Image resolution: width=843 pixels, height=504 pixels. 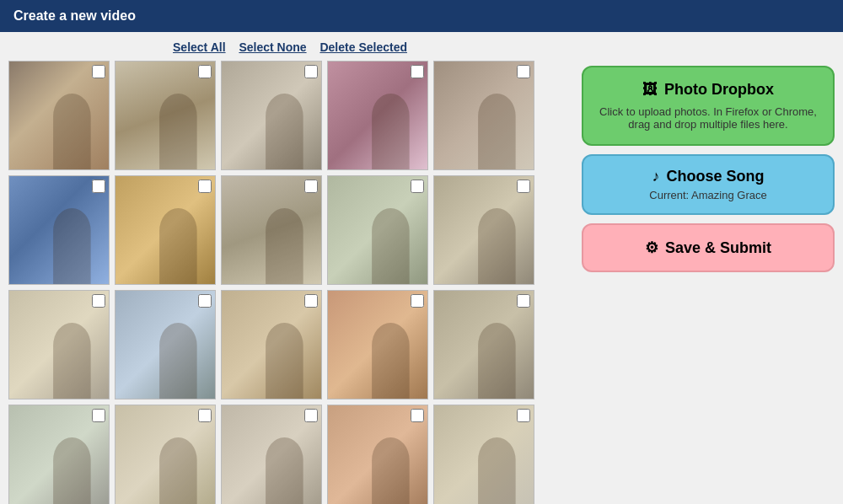 What do you see at coordinates (74, 15) in the screenshot?
I see `page-title: Create a new video` at bounding box center [74, 15].